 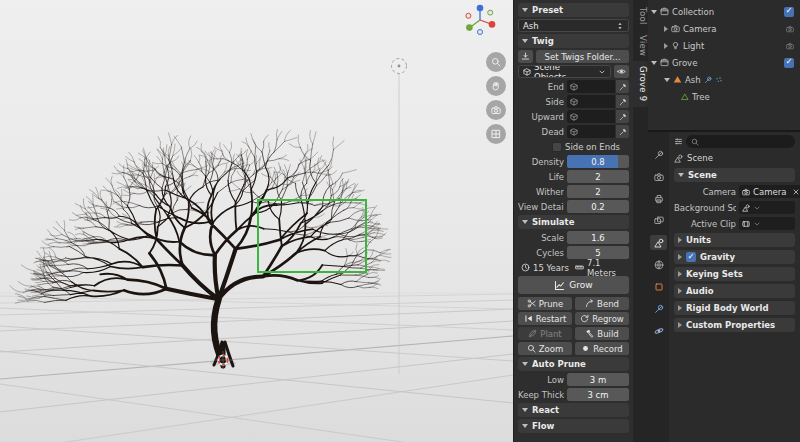 What do you see at coordinates (658, 242) in the screenshot?
I see `tab-scene` at bounding box center [658, 242].